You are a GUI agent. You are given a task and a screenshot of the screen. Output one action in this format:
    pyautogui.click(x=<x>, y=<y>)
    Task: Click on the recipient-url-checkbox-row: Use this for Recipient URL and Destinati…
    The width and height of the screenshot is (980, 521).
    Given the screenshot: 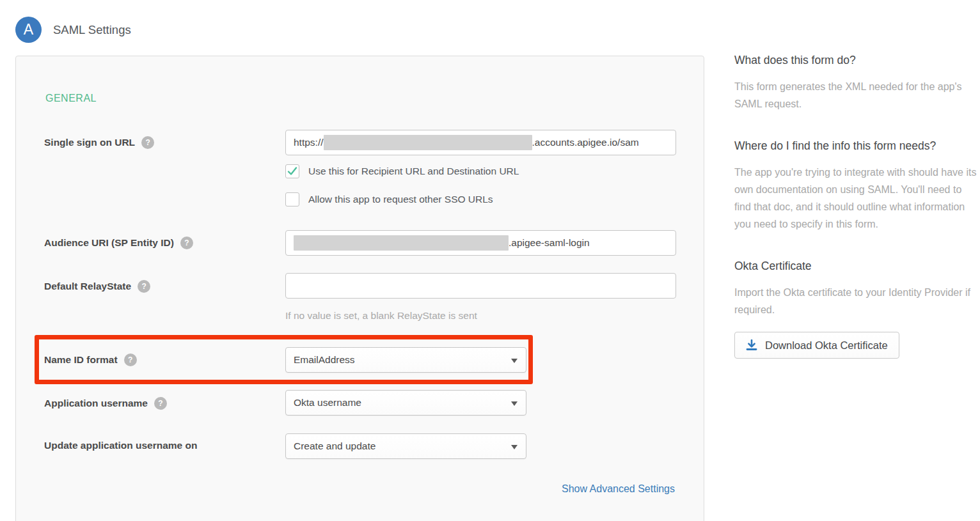 What is the action you would take?
    pyautogui.click(x=402, y=171)
    